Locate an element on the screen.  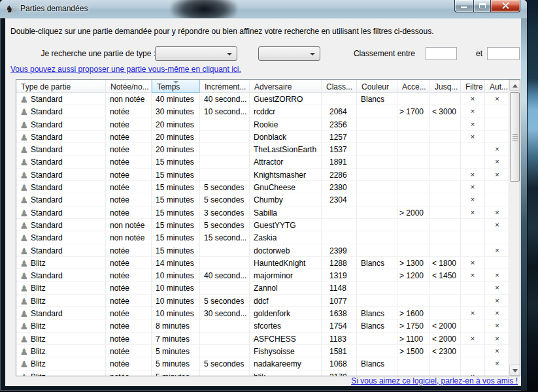
column-header-8: Jusq... is located at coordinates (446, 86).